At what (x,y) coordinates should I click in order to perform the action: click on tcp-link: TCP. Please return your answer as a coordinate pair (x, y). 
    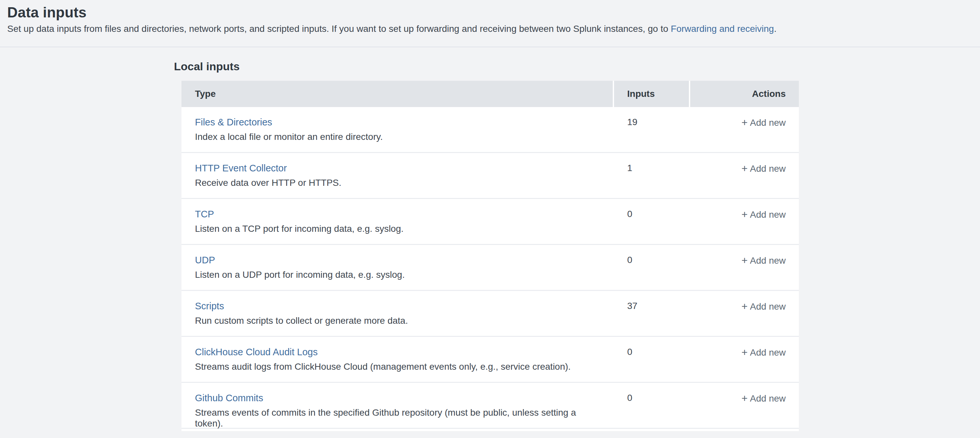
    Looking at the image, I should click on (204, 214).